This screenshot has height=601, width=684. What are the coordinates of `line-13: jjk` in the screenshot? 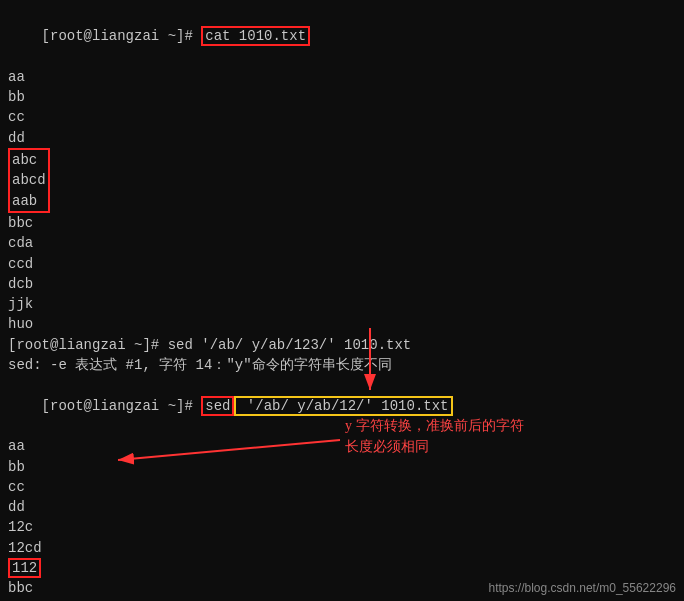 It's located at (342, 304).